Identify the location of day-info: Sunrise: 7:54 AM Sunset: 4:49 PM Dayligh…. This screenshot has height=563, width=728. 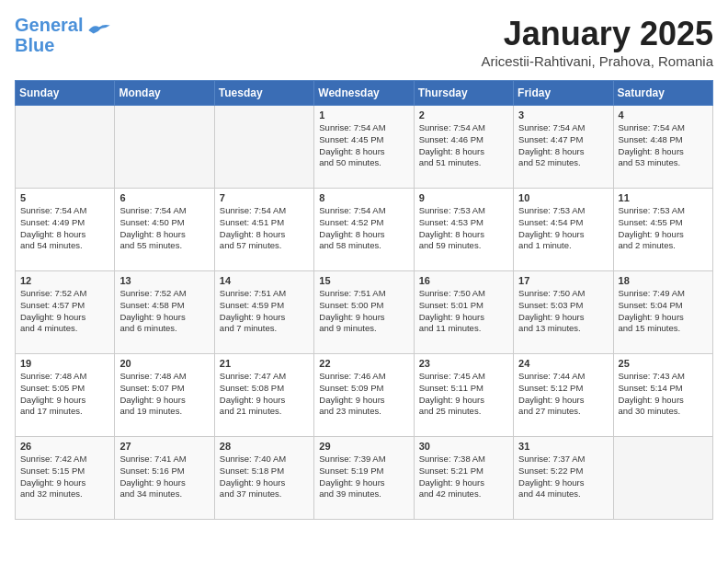
(64, 228).